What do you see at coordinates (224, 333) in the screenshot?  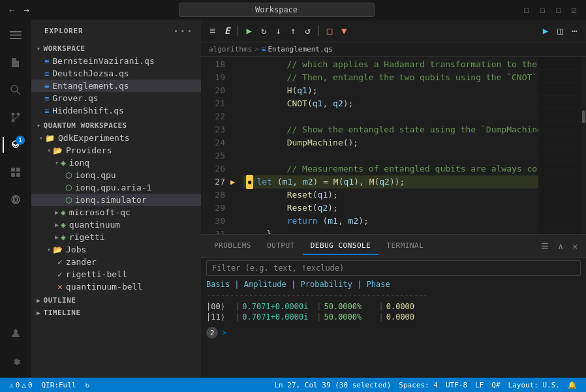 I see `prompt-arrow-icon: >` at bounding box center [224, 333].